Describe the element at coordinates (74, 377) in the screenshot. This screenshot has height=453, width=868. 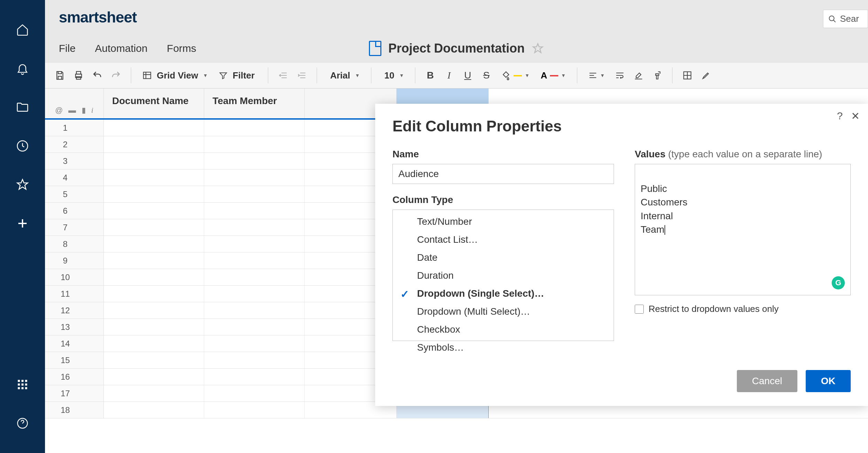
I see `row-number: 16` at that location.